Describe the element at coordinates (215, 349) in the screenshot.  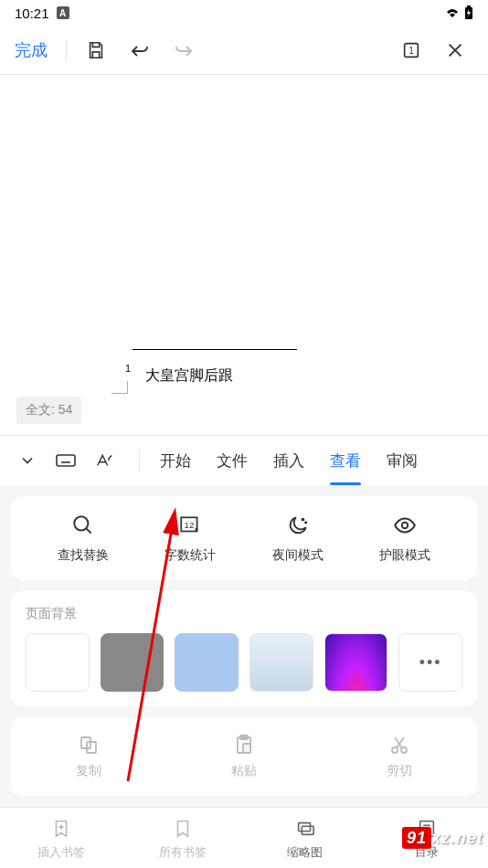
I see `doc-separator-line` at that location.